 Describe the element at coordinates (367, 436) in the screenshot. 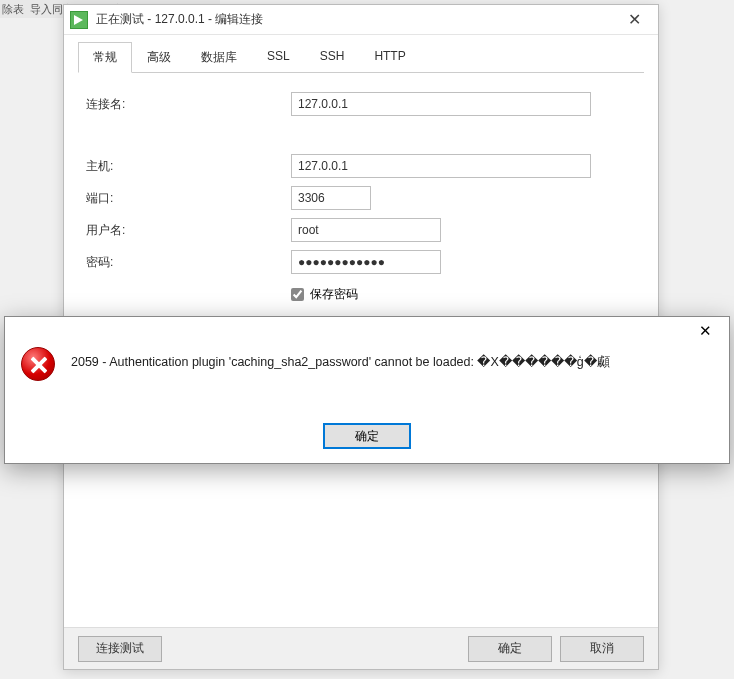

I see `error-footer: 确定` at that location.